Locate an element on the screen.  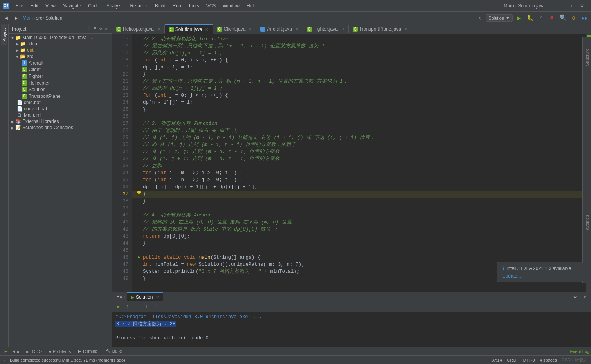
run-down-button: ↓ is located at coordinates (137, 306).